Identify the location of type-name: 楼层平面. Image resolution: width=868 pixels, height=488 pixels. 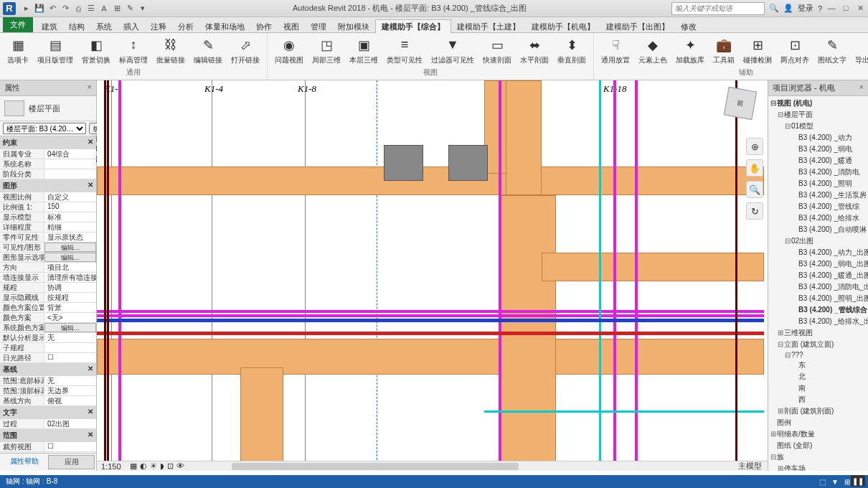
(44, 109).